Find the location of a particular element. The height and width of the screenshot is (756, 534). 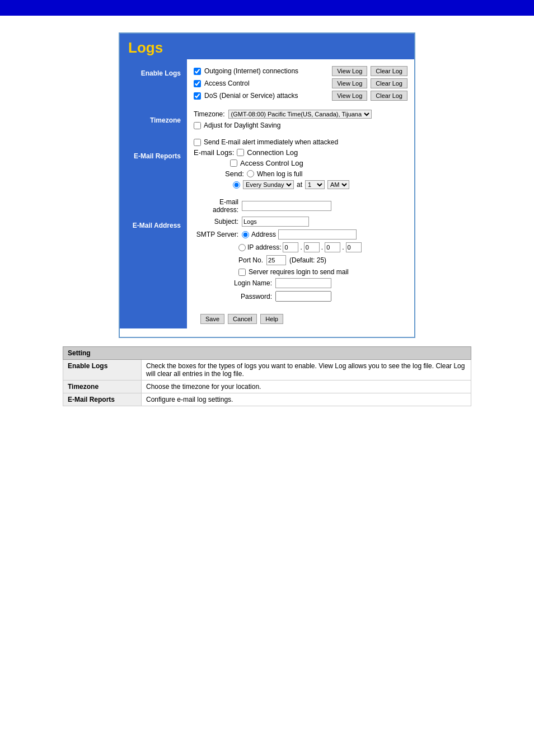

access-control-checkbox is located at coordinates (197, 84).